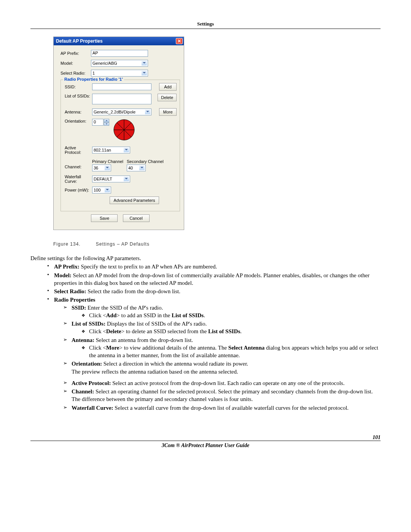  What do you see at coordinates (116, 41) in the screenshot?
I see `dialog-title: Default AP Properties` at bounding box center [116, 41].